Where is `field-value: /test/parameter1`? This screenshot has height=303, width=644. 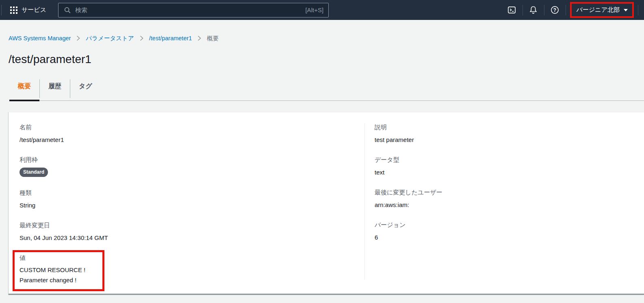 field-value: /test/parameter1 is located at coordinates (184, 140).